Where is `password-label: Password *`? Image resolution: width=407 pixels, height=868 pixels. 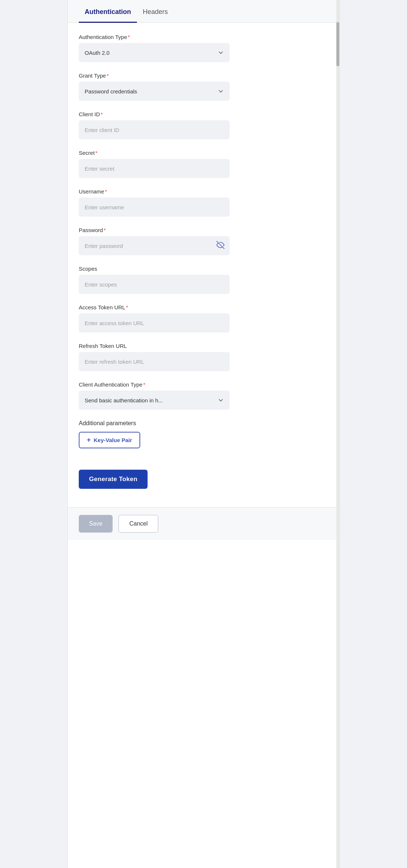
password-label: Password * is located at coordinates (204, 230).